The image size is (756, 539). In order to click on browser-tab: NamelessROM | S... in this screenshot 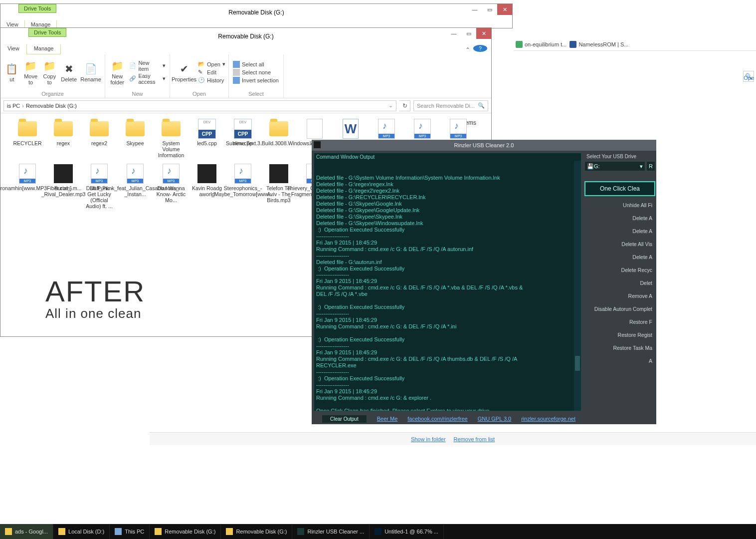, I will do `click(599, 44)`.